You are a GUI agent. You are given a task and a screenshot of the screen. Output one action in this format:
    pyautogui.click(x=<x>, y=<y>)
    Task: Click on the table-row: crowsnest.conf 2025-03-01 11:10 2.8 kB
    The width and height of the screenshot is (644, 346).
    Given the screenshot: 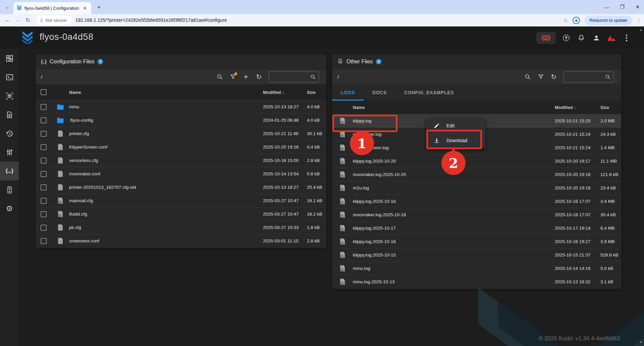 What is the action you would take?
    pyautogui.click(x=181, y=241)
    